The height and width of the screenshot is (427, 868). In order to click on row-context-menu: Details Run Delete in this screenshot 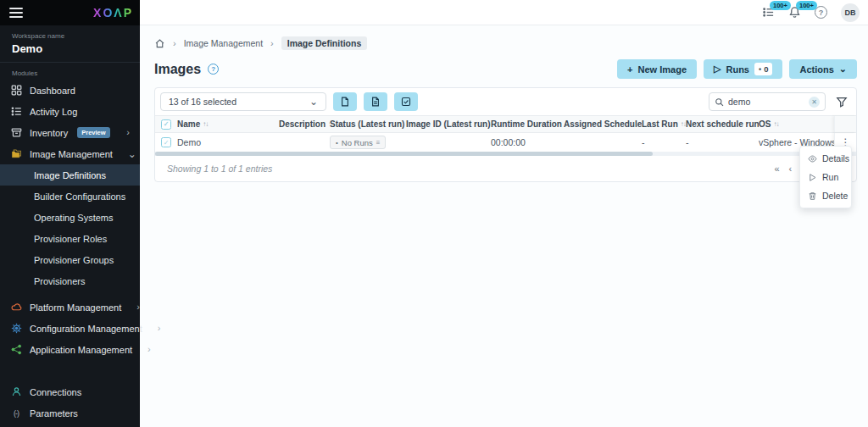, I will do `click(826, 177)`.